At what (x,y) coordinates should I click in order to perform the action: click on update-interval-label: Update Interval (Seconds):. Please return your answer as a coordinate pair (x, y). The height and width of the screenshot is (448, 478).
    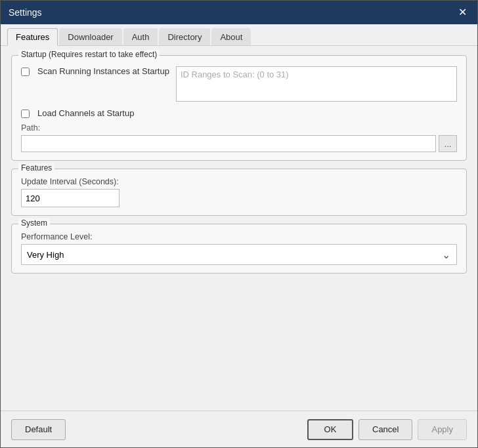
    Looking at the image, I should click on (239, 182).